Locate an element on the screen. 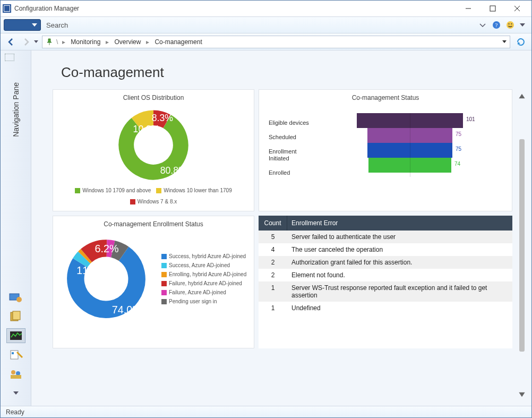 The width and height of the screenshot is (532, 418). table-row: 4The user canceled the operation is located at coordinates (385, 250).